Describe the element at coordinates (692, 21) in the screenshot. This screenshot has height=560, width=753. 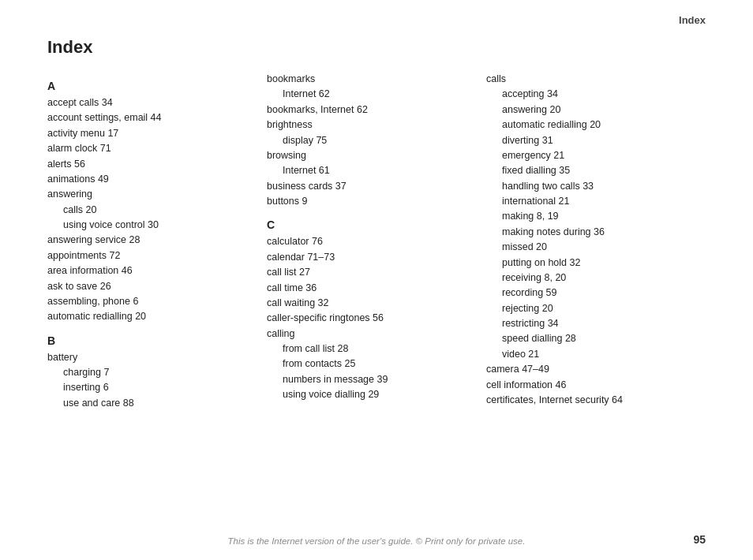
I see `header-title: Index` at that location.